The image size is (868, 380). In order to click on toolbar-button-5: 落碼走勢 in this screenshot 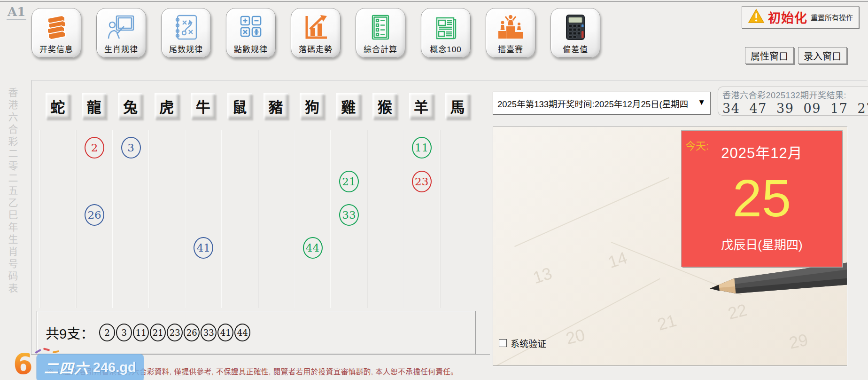, I will do `click(316, 33)`.